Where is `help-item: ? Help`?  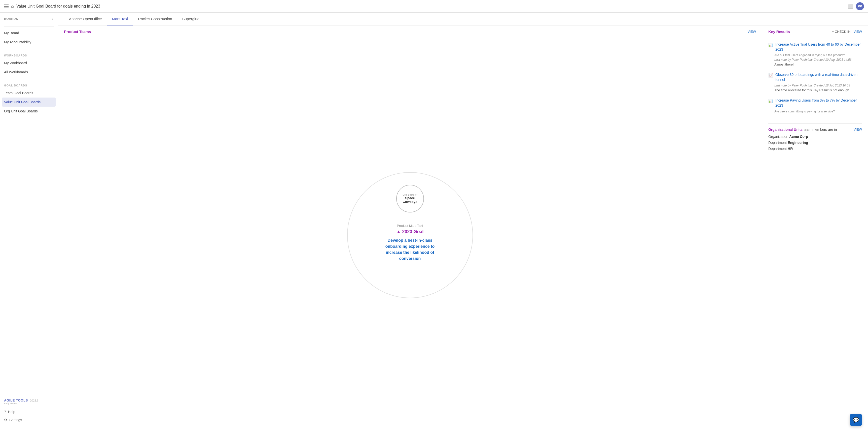
help-item: ? Help is located at coordinates (29, 412).